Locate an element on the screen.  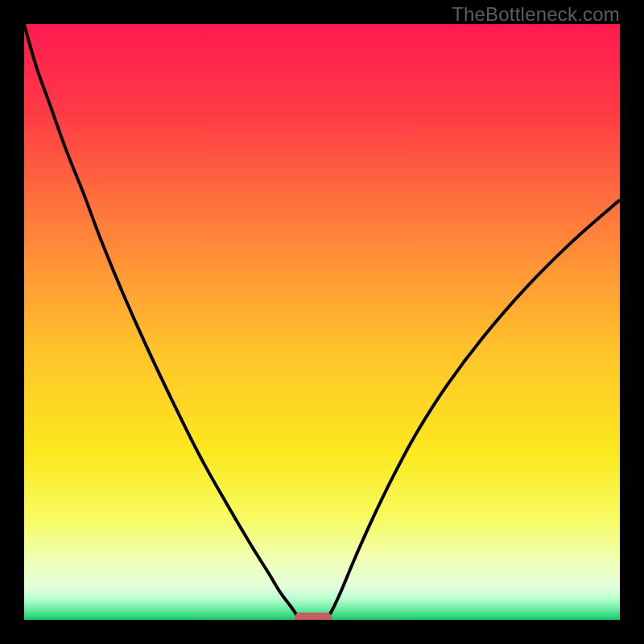
bottleneck-indicator-pill is located at coordinates (313, 617).